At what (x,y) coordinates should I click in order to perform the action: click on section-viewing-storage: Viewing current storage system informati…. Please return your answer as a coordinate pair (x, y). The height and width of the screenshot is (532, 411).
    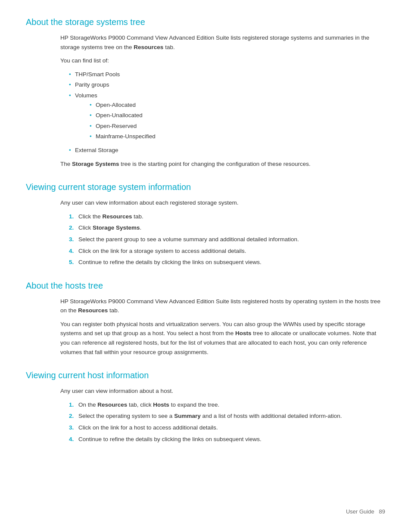
    Looking at the image, I should click on (206, 225).